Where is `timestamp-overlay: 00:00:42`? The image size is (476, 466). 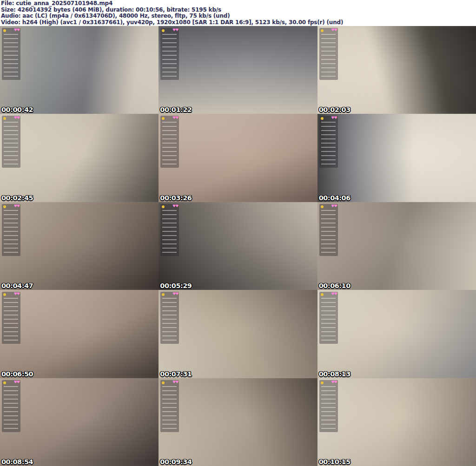
timestamp-overlay: 00:00:42 is located at coordinates (17, 110).